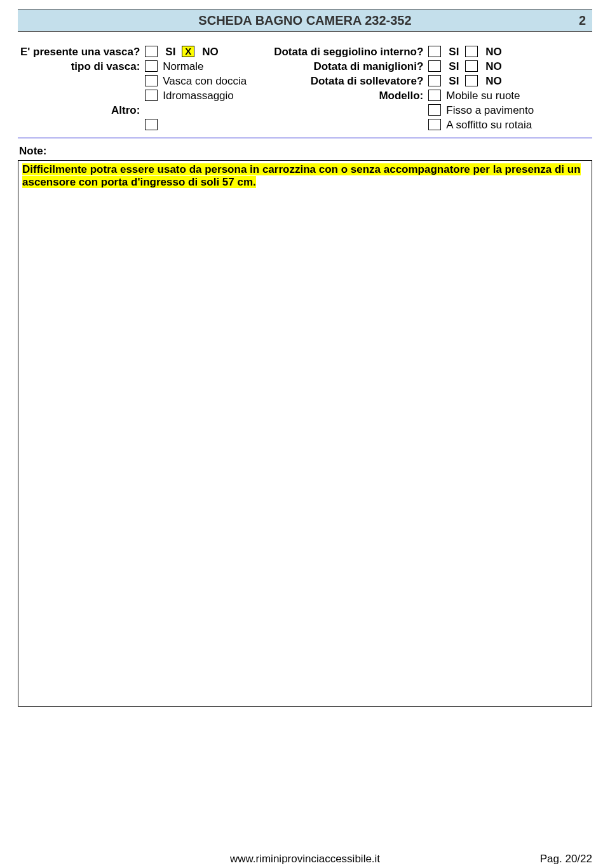 Image resolution: width=610 pixels, height=868 pixels. I want to click on checkbox-soffitto, so click(435, 125).